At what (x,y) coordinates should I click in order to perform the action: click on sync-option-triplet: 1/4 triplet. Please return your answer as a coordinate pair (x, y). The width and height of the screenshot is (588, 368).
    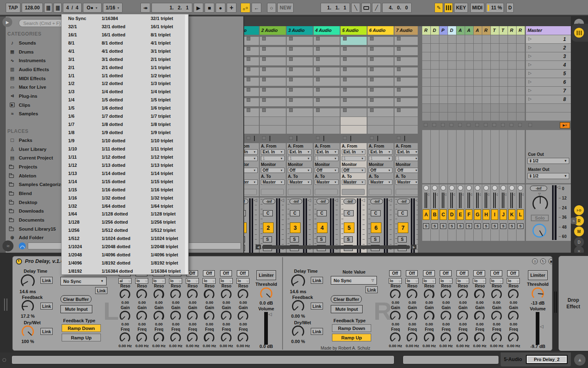
    Looking at the image, I should click on (169, 92).